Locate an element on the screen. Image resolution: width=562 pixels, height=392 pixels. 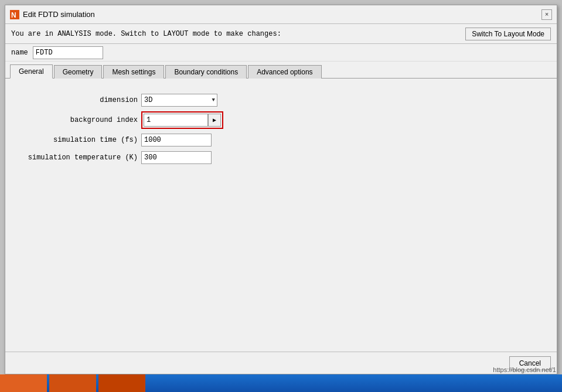
background-index-input is located at coordinates (176, 120).